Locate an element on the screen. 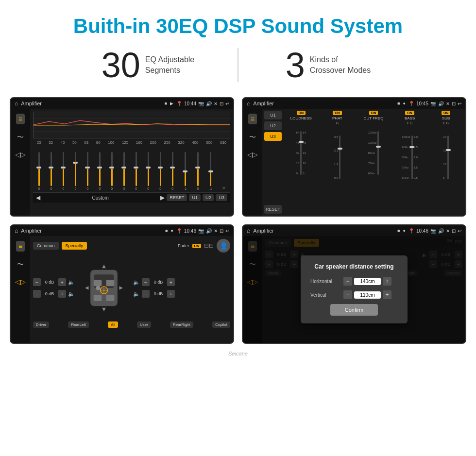  eq-stat: 30 EQ Adjustable Segments is located at coordinates (148, 65).